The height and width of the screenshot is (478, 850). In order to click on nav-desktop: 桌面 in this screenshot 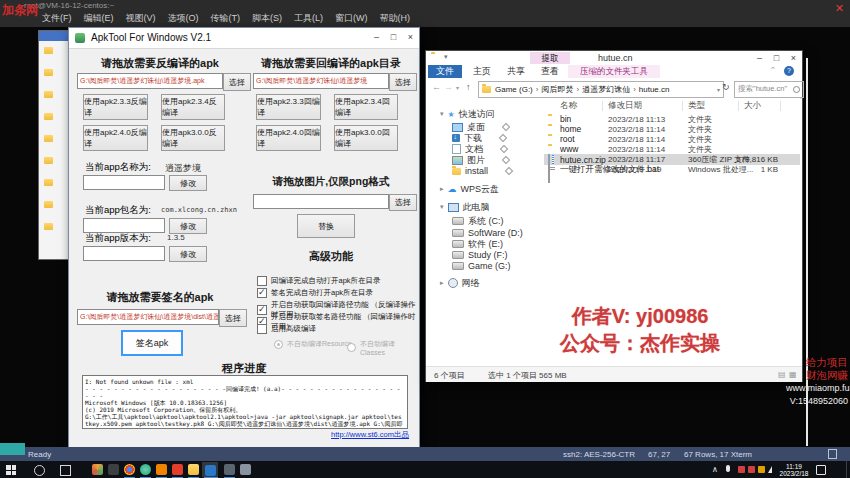, I will do `click(480, 127)`.